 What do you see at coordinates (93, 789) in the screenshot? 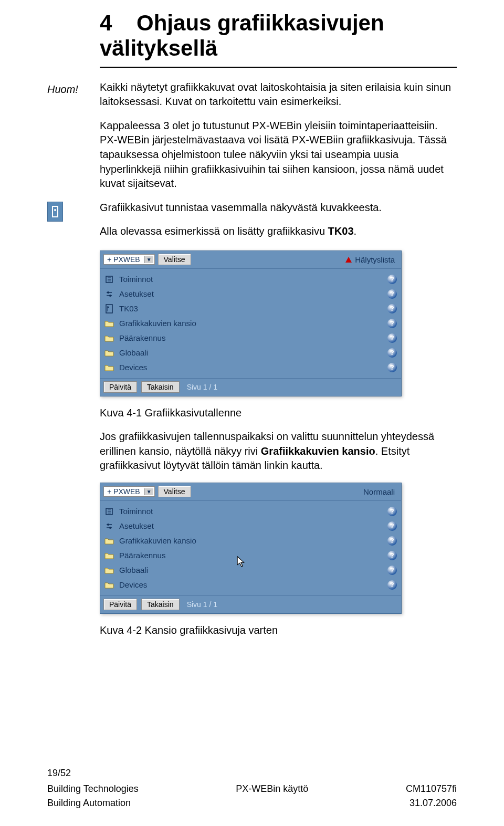
I see `footer-org-1: Building Technologies` at bounding box center [93, 789].